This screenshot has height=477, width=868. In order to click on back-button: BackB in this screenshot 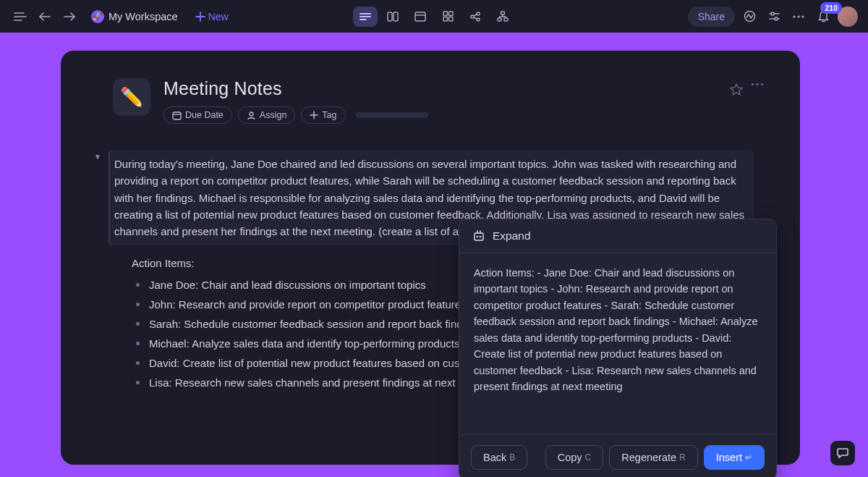, I will do `click(499, 457)`.